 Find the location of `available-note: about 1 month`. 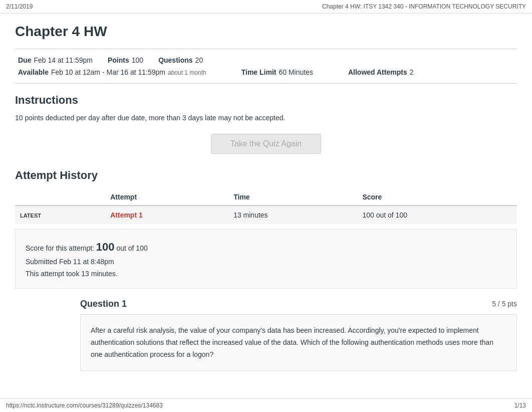

available-note: about 1 month is located at coordinates (187, 73).